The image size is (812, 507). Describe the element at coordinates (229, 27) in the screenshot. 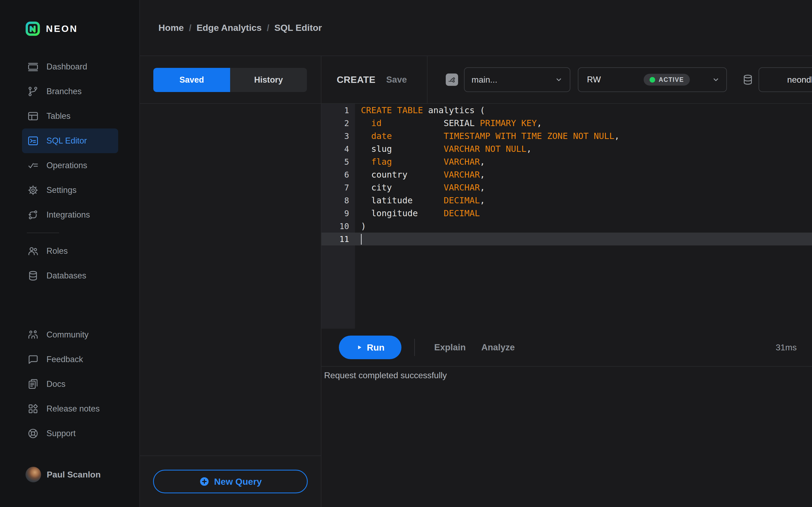

I see `breadcrumb-edge-analytics: Edge Analytics` at that location.